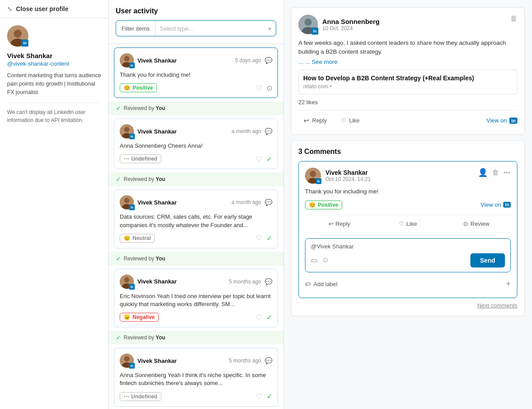 This screenshot has width=532, height=409. I want to click on comment-datetime: Oct 10 2024, 14:21, so click(348, 179).